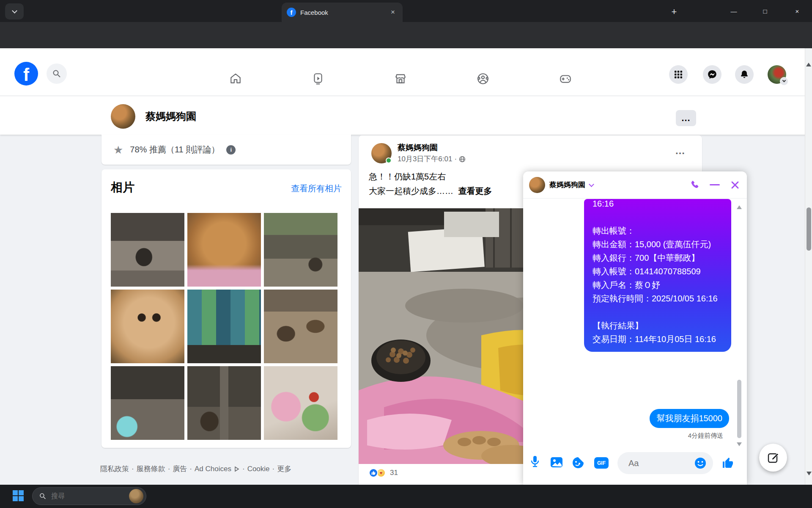 Image resolution: width=812 pixels, height=508 pixels. I want to click on chat-chevron-down-icon, so click(591, 185).